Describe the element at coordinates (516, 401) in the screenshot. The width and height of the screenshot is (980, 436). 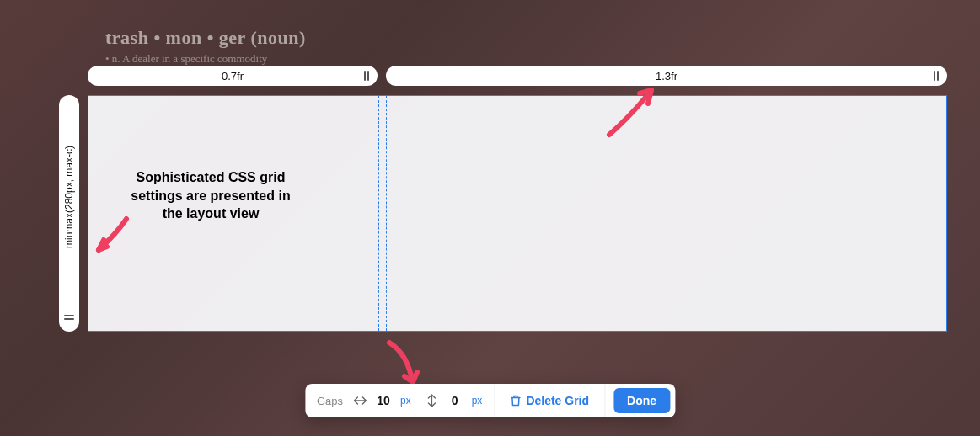
I see `trash-icon` at that location.